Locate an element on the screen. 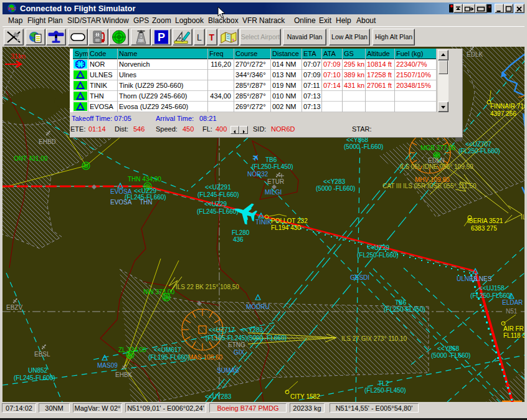  svg-text: MAS09 is located at coordinates (107, 365).